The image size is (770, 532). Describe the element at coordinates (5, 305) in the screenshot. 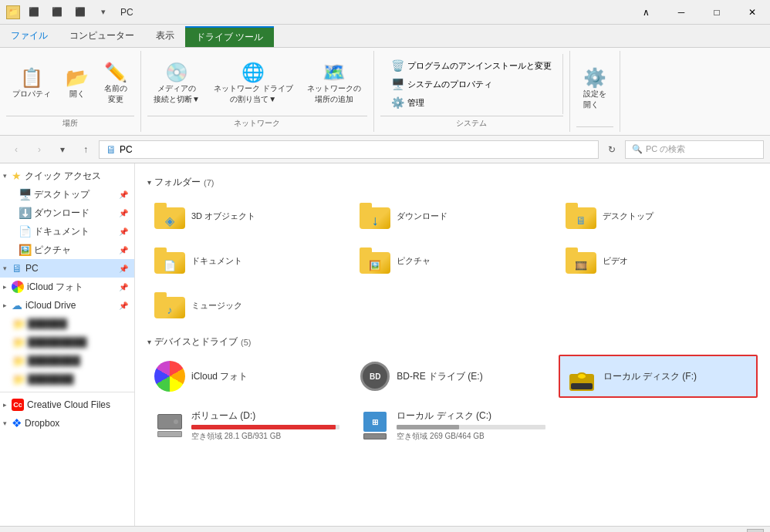

I see `icloud-drive-expand: ▸` at that location.